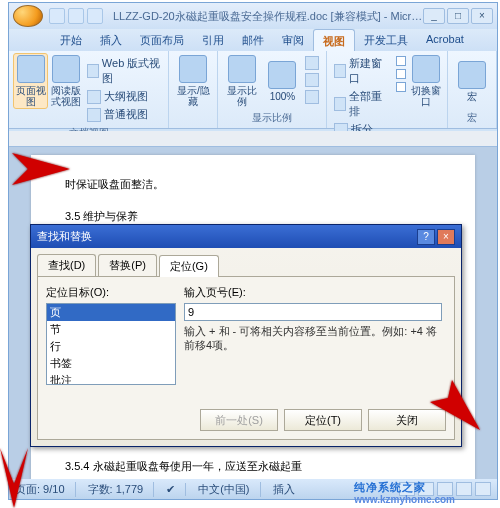 This screenshot has width=500, height=508. I want to click on tab-insert: 插入, so click(111, 40).